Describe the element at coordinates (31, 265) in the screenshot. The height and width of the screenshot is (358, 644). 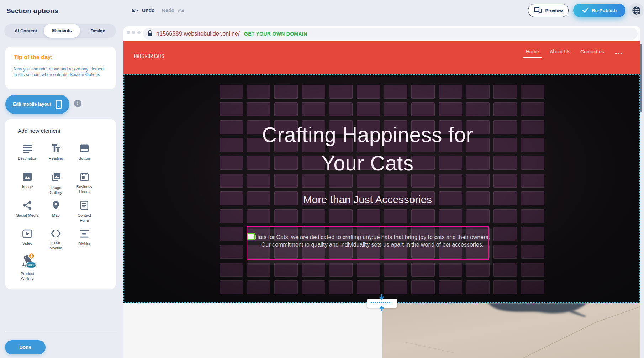
I see `svg-text: SHOP` at that location.